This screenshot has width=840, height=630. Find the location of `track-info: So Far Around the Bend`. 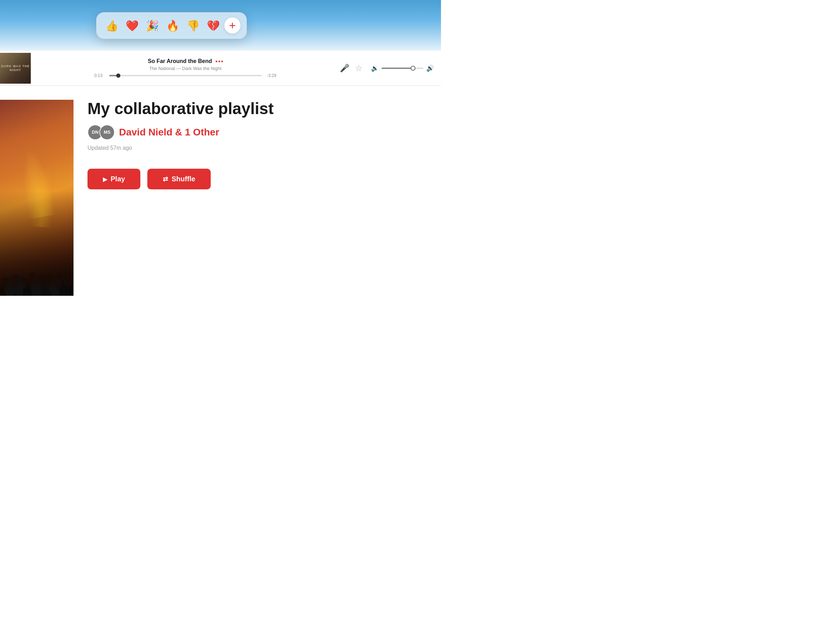

track-info: So Far Around the Bend is located at coordinates (185, 62).